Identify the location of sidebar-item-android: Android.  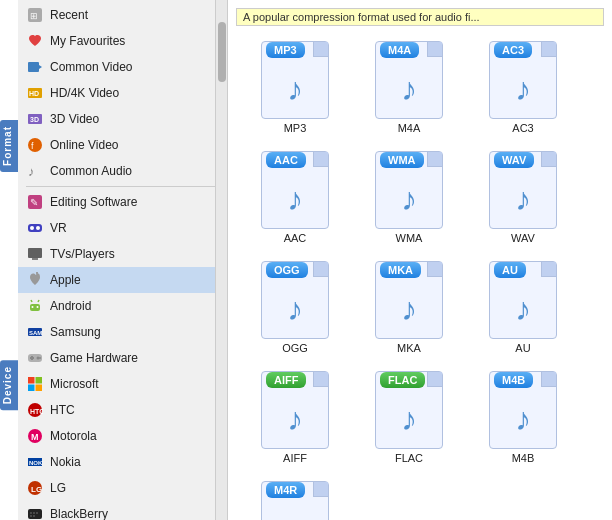
(122, 306).